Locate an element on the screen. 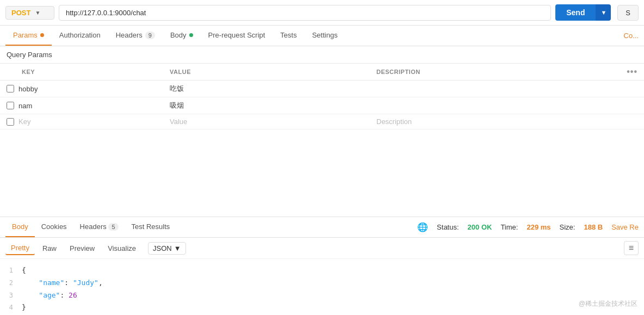 Image resolution: width=644 pixels, height=315 pixels. row1-value: 吃饭 is located at coordinates (267, 89).